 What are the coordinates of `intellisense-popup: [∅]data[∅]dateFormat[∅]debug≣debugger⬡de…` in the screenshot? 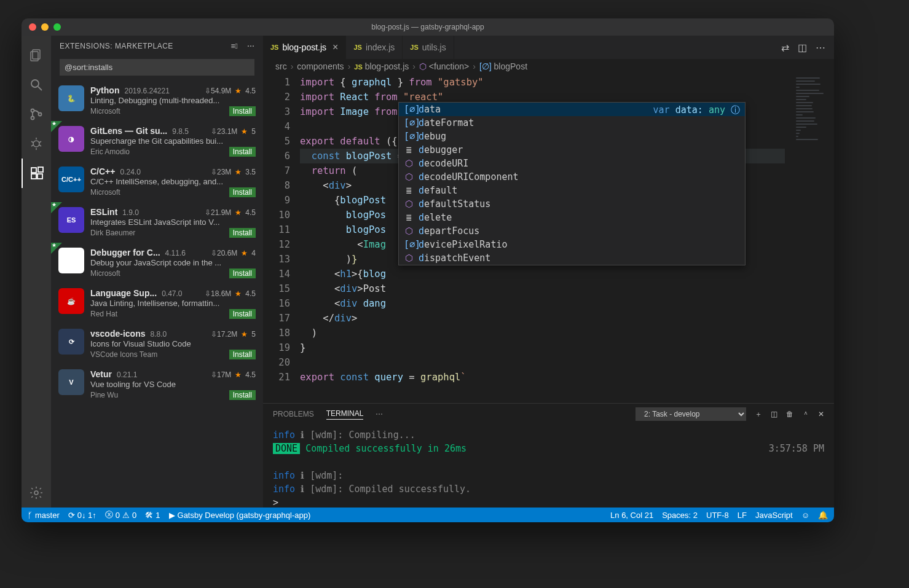 It's located at (572, 184).